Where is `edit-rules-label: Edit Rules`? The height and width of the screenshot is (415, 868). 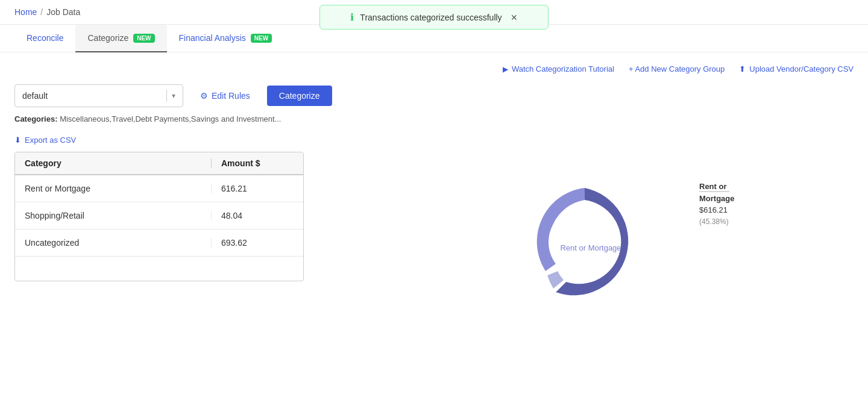 edit-rules-label: Edit Rules is located at coordinates (231, 96).